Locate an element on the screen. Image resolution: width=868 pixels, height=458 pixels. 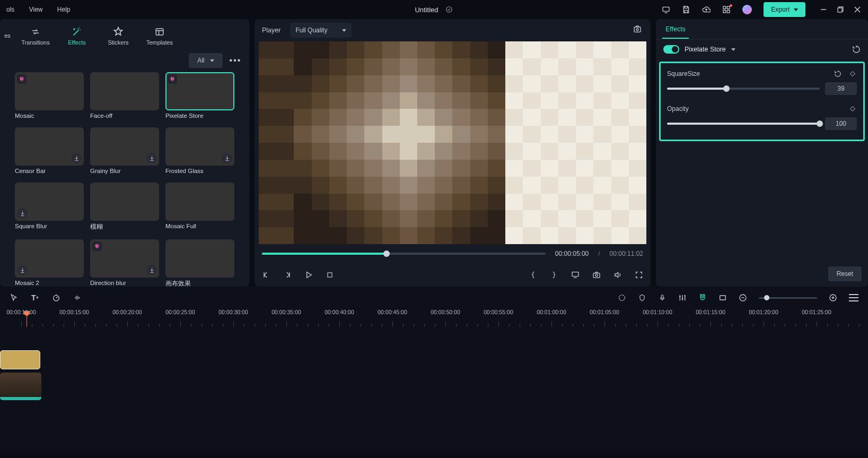
mark-out-icon: } is located at coordinates (554, 275).